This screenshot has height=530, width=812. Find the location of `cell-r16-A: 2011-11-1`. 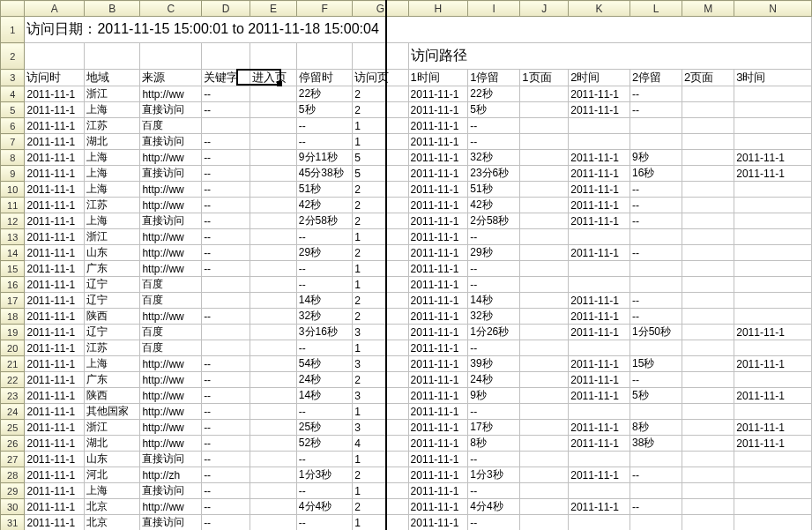

cell-r16-A: 2011-11-1 is located at coordinates (55, 285).